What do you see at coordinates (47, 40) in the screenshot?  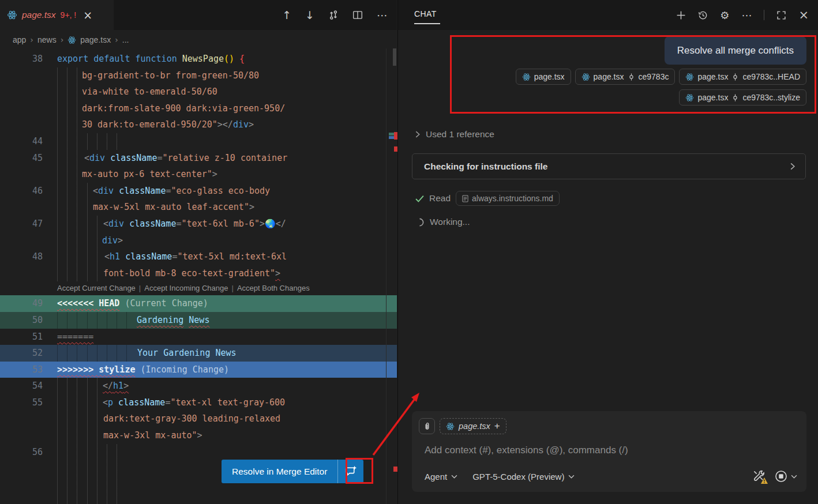 I see `breadcrumb-news: news` at bounding box center [47, 40].